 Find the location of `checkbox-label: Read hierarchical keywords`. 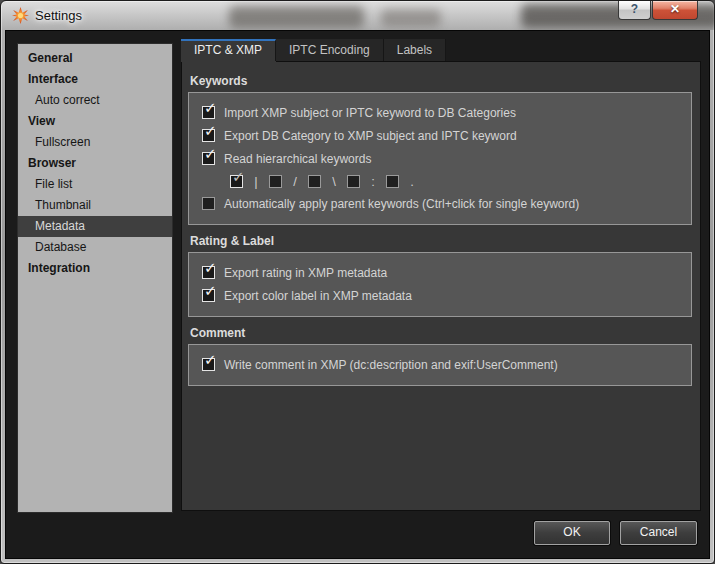

checkbox-label: Read hierarchical keywords is located at coordinates (298, 159).